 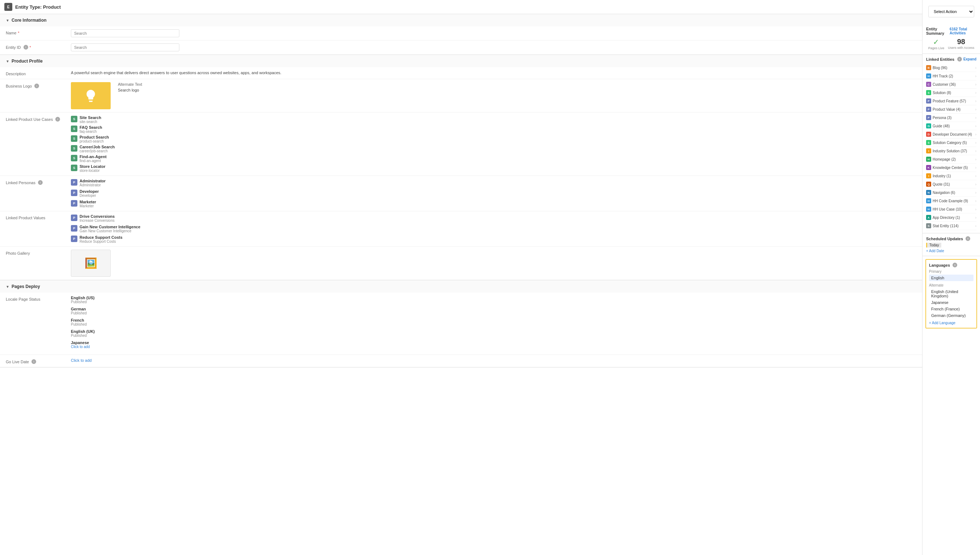 I want to click on pages-deploy-section: ▼ Pages Deploy Locale Page Status Englis…, so click(x=461, y=324).